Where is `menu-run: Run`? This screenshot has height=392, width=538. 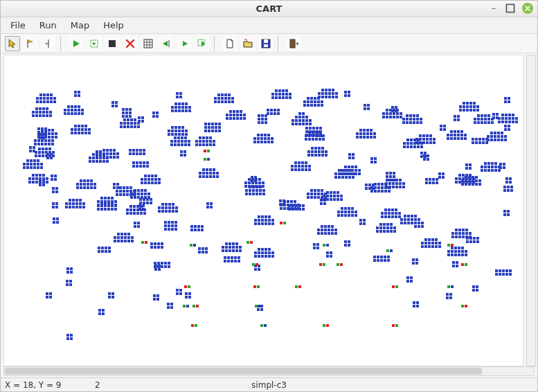 menu-run: Run is located at coordinates (48, 25).